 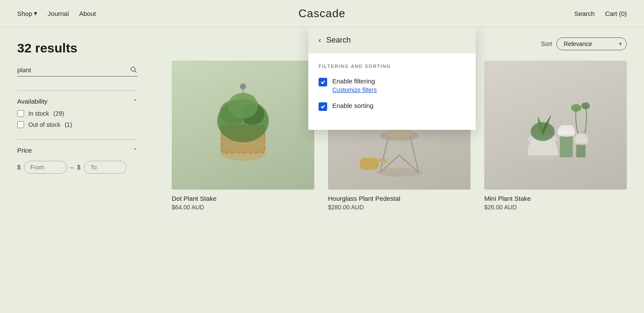 I want to click on availability-filter: Availability ⌃ In stock (29) Out of stoc…, so click(x=77, y=115).